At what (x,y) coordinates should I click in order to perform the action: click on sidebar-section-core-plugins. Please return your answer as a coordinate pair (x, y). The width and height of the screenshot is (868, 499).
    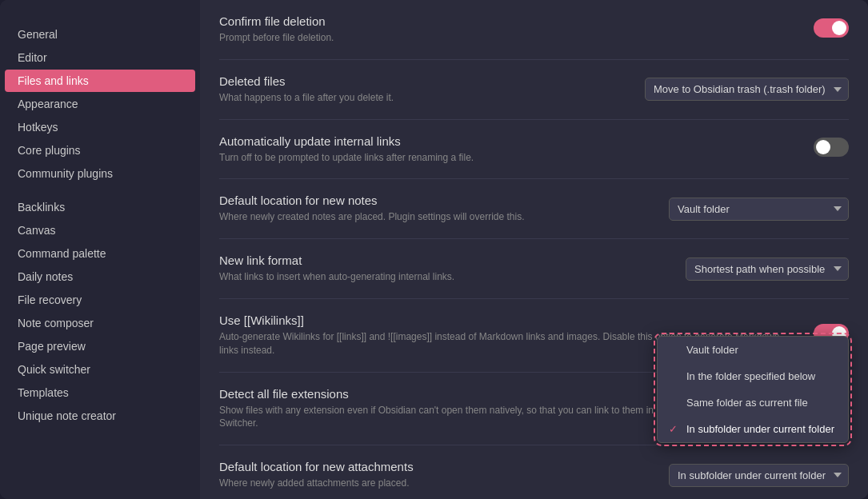
    Looking at the image, I should click on (100, 190).